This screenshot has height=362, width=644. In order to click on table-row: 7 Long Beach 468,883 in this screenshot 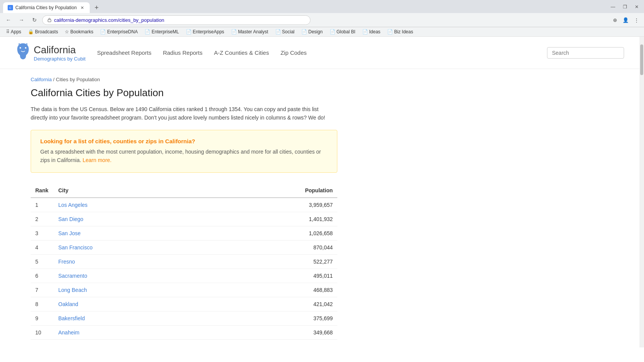, I will do `click(184, 290)`.